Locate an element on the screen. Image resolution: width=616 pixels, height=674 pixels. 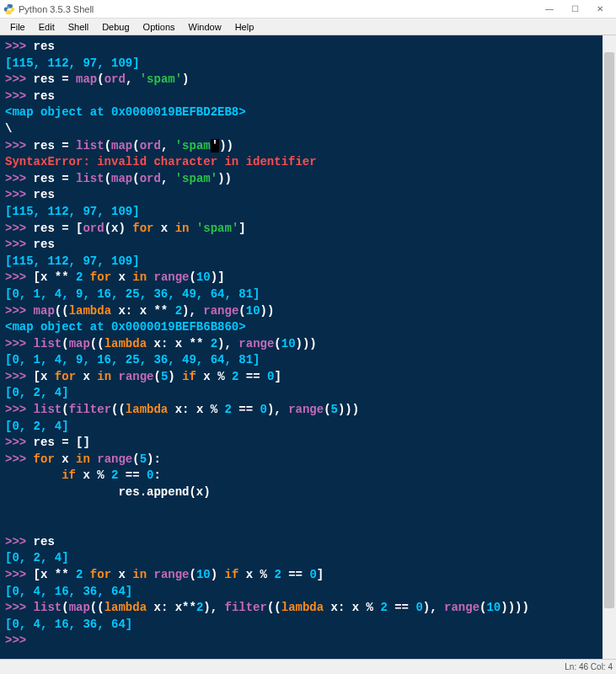
shell-line: >>> list(map((lambda x: x ** 2), range(1… is located at coordinates (308, 345).